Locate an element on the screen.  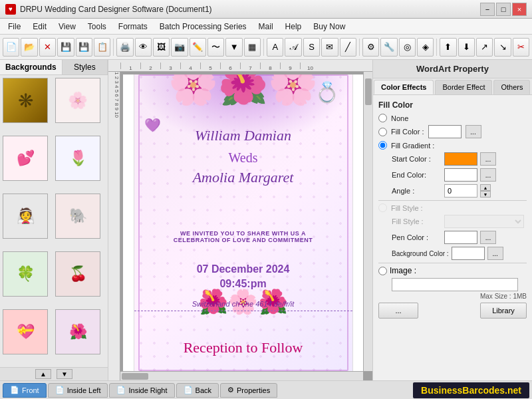
tb-line: ╱ is located at coordinates (348, 47).